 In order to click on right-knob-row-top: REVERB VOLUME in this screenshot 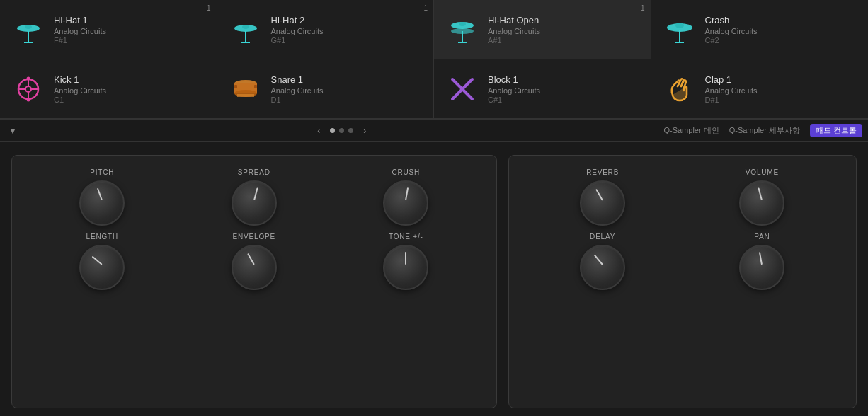, I will do `click(683, 197)`.